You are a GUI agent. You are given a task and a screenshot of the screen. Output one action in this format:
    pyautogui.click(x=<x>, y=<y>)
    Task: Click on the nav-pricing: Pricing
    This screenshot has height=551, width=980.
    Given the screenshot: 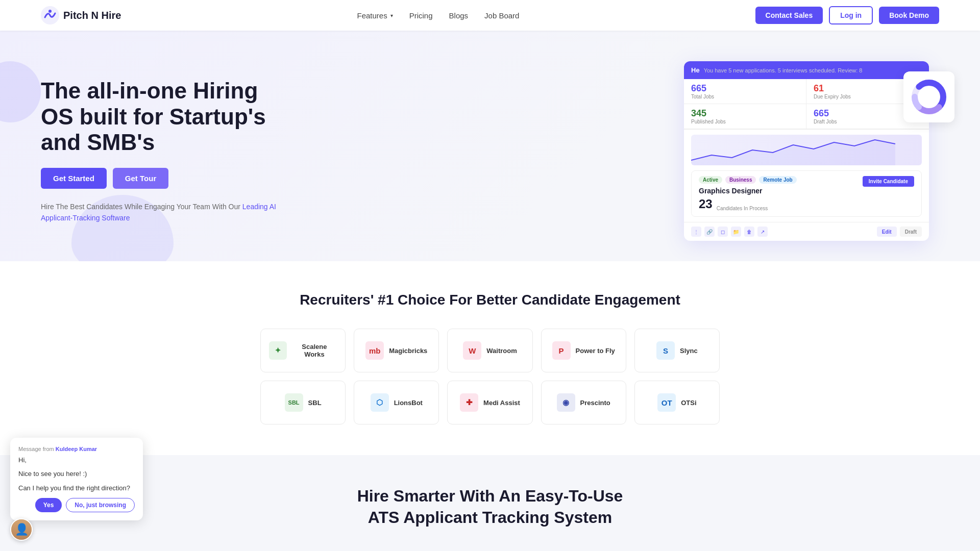 What is the action you would take?
    pyautogui.click(x=421, y=15)
    